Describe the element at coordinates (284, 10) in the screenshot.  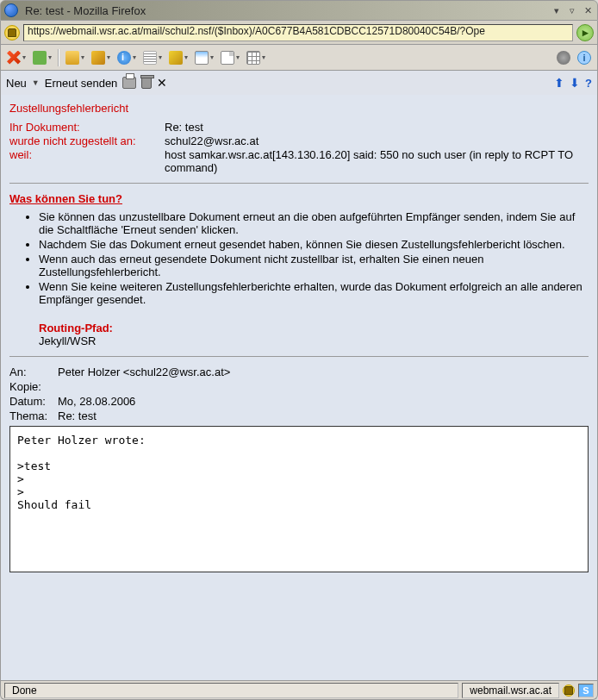
I see `window-title: Re: test - Mozilla Firefox` at that location.